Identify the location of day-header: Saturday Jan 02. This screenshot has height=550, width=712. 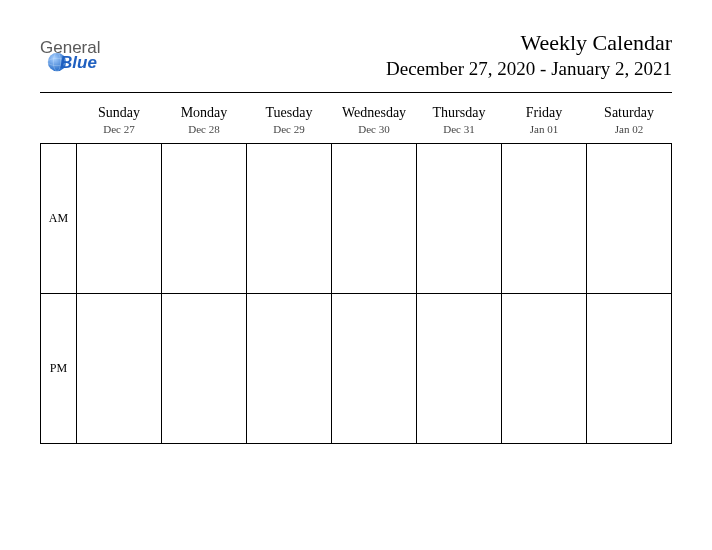
(630, 122).